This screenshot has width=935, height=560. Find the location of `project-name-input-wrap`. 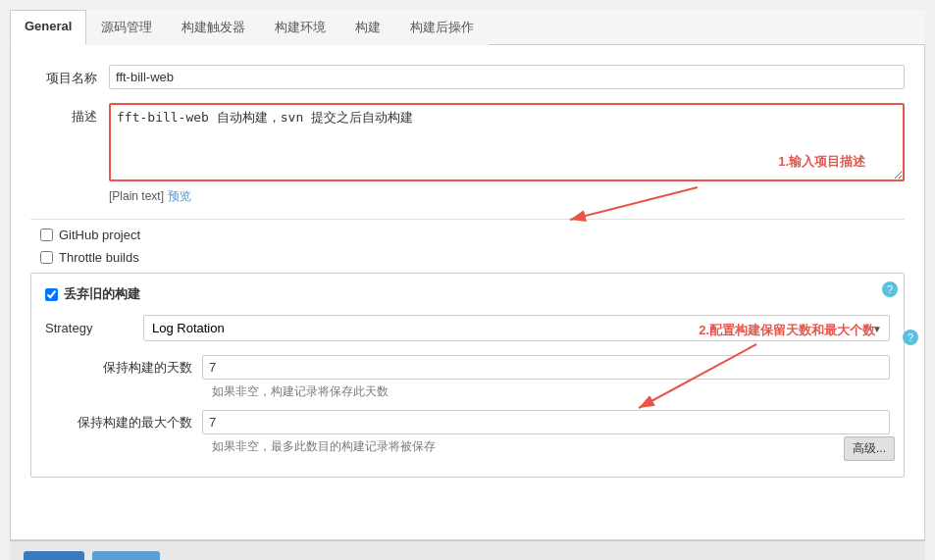

project-name-input-wrap is located at coordinates (506, 76).